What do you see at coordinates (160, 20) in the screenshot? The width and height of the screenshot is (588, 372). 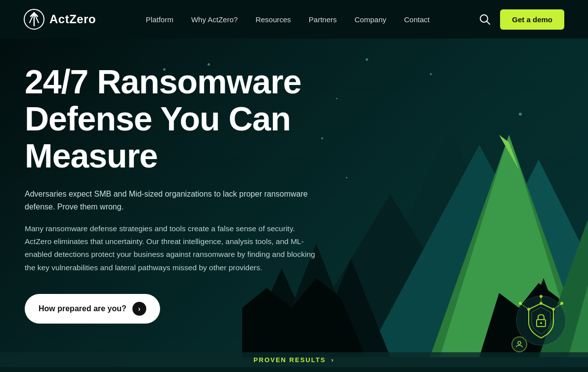 I see `nav-item-platform: Platform` at bounding box center [160, 20].